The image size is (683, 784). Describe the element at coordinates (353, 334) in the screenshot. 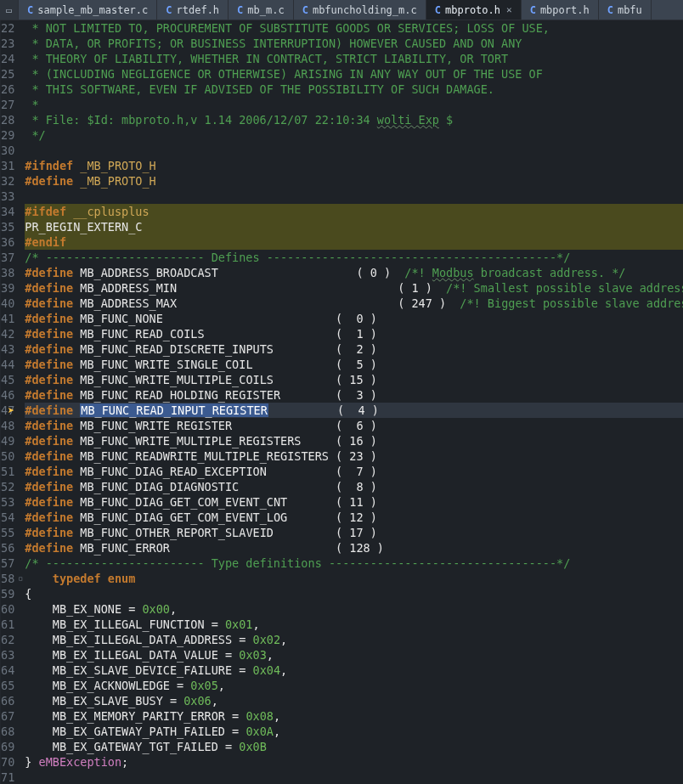

I see `code-line: #define MB_FUNC_READ_COILS ( 1 )` at that location.